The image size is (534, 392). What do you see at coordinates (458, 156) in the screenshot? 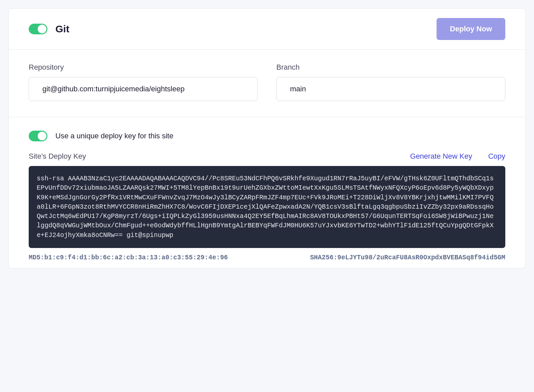
I see `key-actions: Generate New Key Copy` at bounding box center [458, 156].